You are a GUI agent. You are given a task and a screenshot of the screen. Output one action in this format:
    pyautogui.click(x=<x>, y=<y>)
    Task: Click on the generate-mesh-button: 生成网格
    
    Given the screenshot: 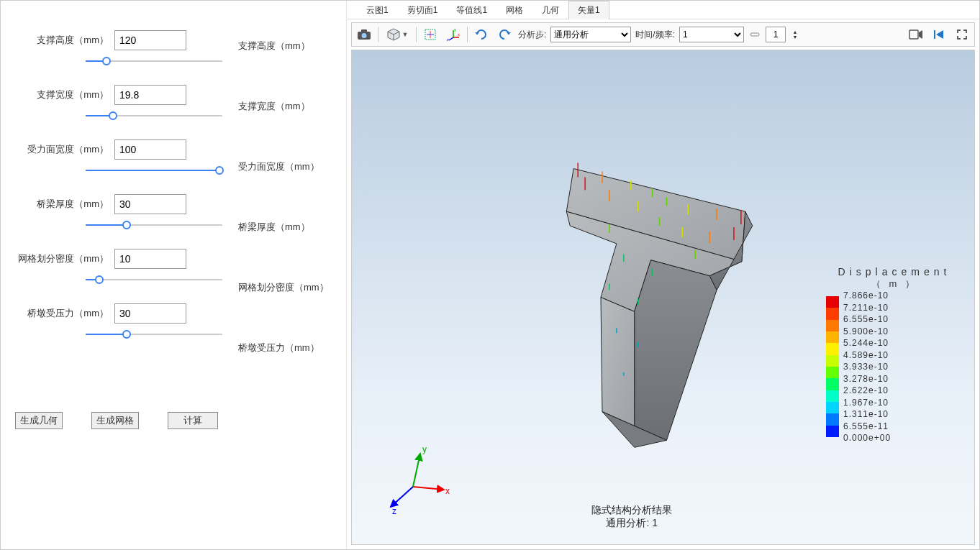 What is the action you would take?
    pyautogui.click(x=115, y=421)
    